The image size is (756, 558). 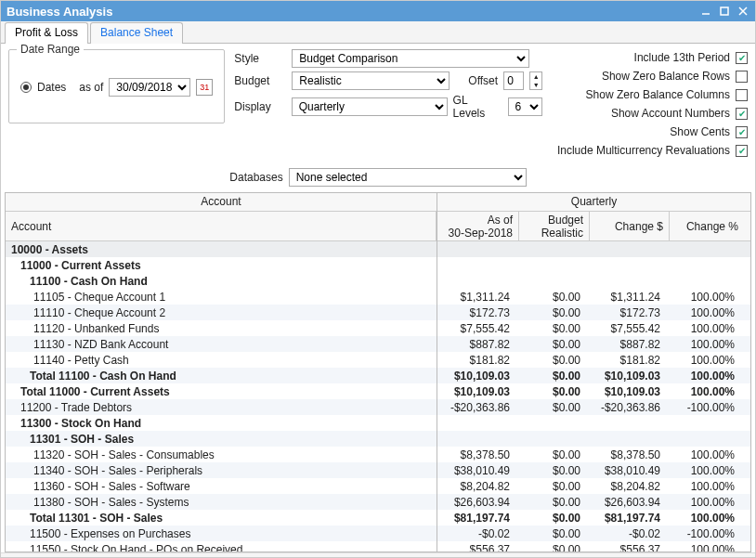 I want to click on table-row: 11380 - SOH - Sales - Systems, so click(x=221, y=501).